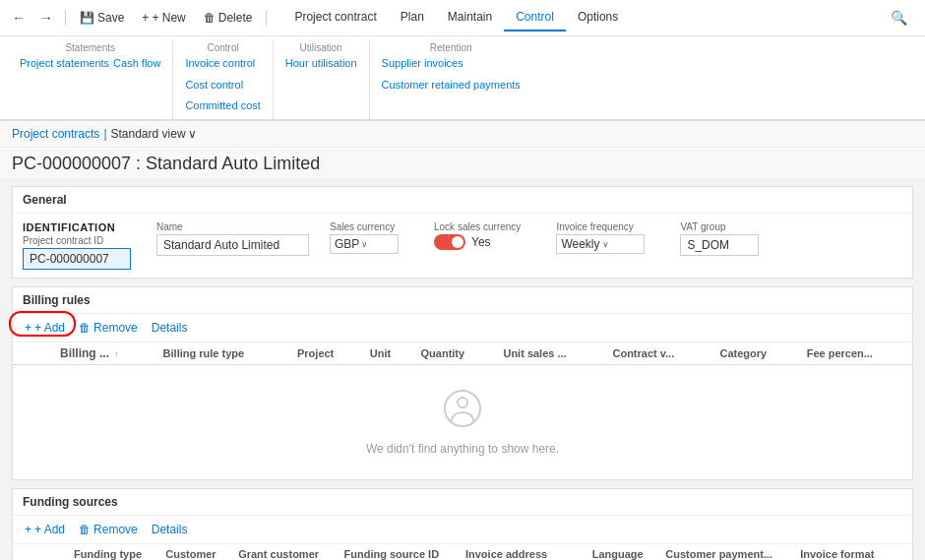  Describe the element at coordinates (451, 80) in the screenshot. I see `ribbon-group-retention: Retention Supplier invoices Customer ret…` at that location.